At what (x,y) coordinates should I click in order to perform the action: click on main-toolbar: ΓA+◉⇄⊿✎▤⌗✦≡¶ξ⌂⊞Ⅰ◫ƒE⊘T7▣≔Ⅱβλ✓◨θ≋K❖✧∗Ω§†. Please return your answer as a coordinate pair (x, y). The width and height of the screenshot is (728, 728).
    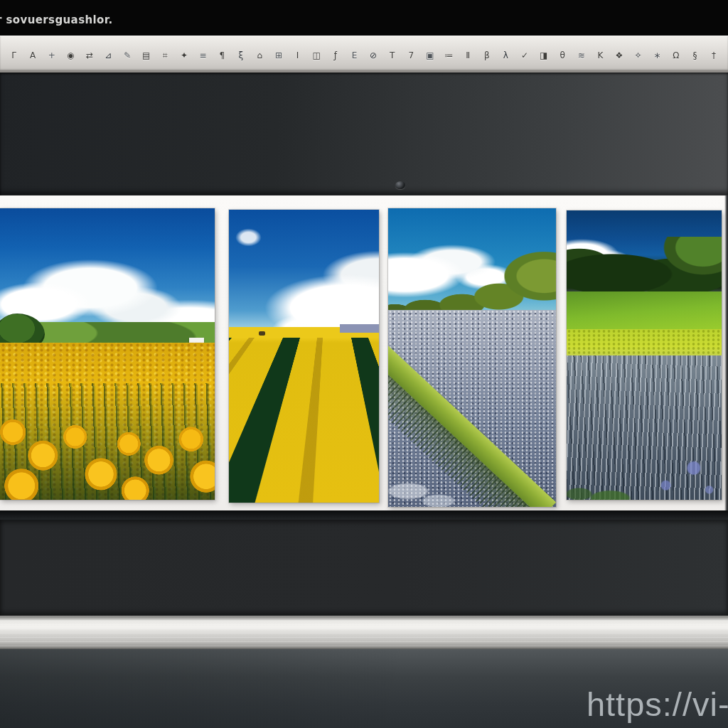
    Looking at the image, I should click on (364, 54).